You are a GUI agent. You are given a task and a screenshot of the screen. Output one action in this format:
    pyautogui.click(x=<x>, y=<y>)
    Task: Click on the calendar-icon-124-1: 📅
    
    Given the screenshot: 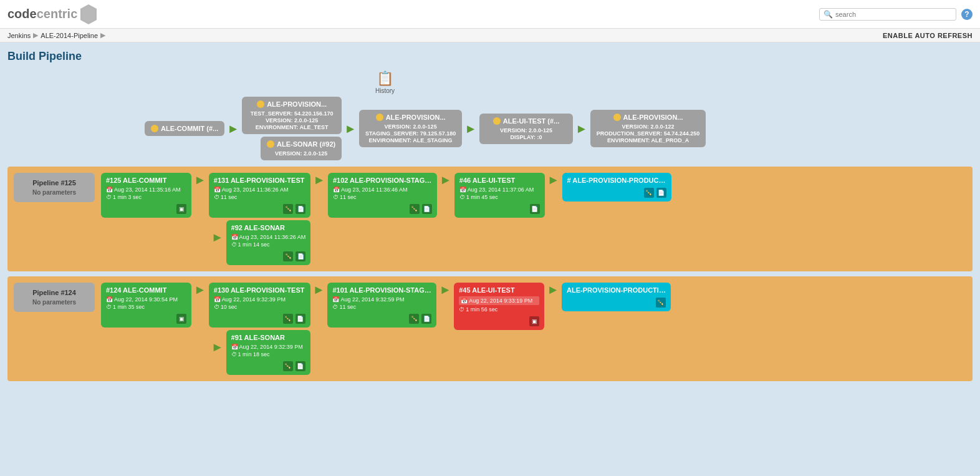 What is the action you would take?
    pyautogui.click(x=217, y=299)
    